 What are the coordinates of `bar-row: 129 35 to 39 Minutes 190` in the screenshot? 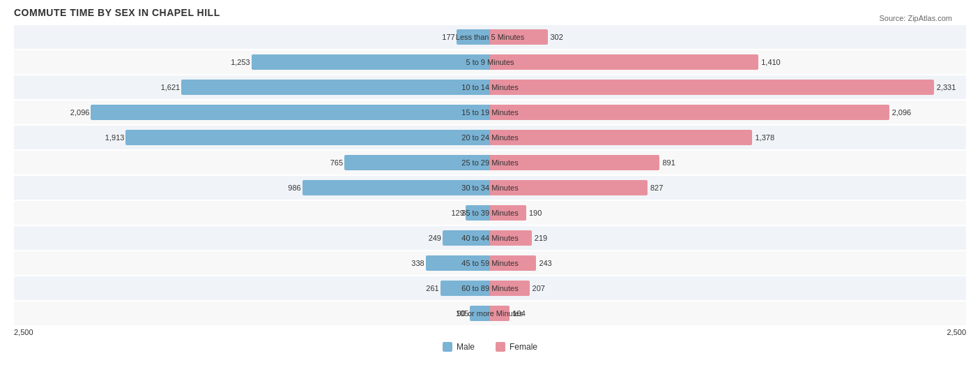 It's located at (490, 213).